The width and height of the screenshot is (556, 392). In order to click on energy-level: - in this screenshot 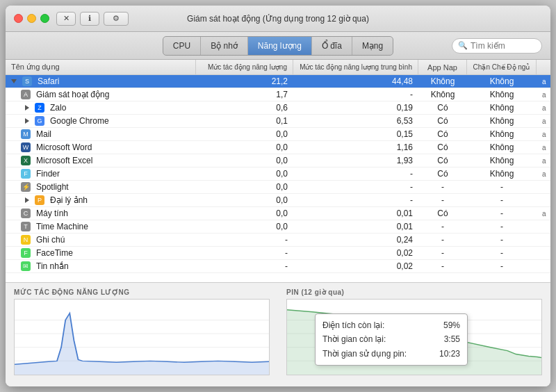, I will do `click(245, 266)`.